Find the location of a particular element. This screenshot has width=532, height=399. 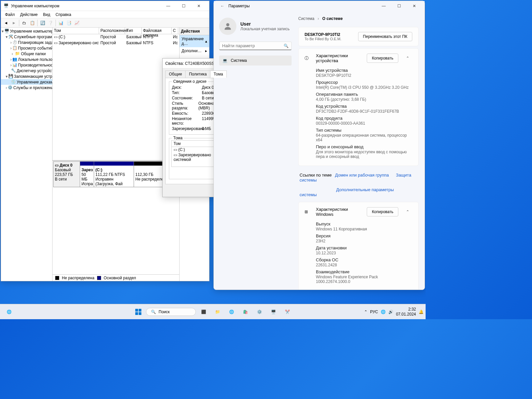

taskbar: 🌐 🔍Поиск ⬛ 📁 🌐 🛍️ ⚙️ 🖥️ ✂️ ⌃ РУС 🌐 🔊 2:3… is located at coordinates (213, 312).